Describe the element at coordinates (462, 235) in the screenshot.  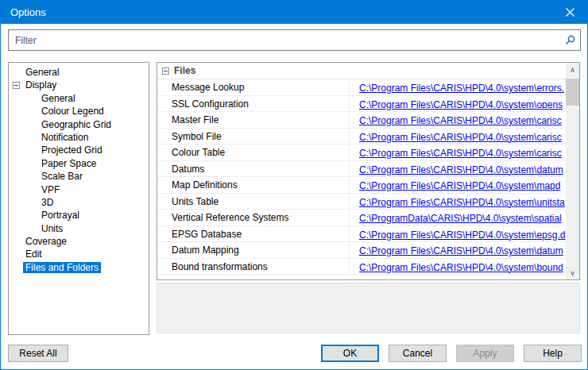
I see `path-link: C:\Program Files\CARIS\HPD\4.0\system\ep…` at that location.